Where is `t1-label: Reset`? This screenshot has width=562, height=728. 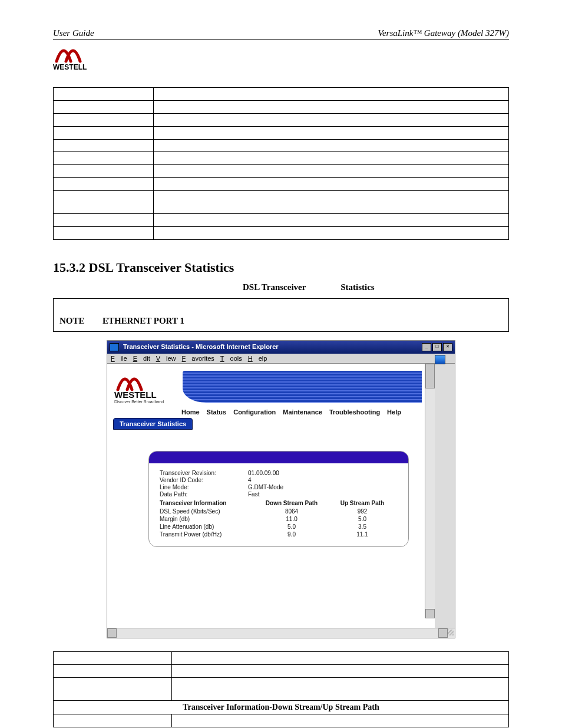
t1-label: Reset is located at coordinates (104, 233).